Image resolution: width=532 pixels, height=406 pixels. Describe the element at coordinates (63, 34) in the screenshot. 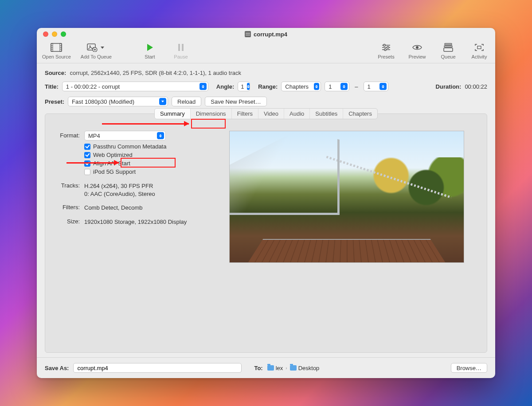

I see `window-zoom-button` at that location.